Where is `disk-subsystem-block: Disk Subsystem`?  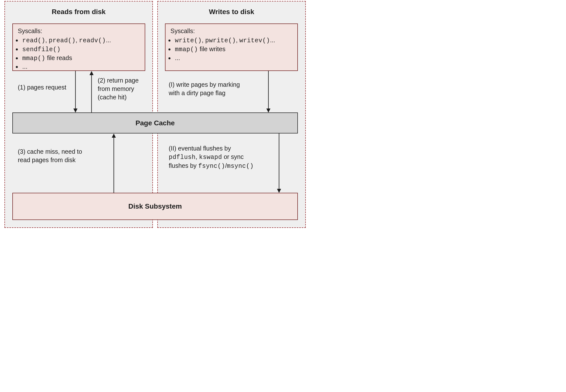
disk-subsystem-block: Disk Subsystem is located at coordinates (155, 206).